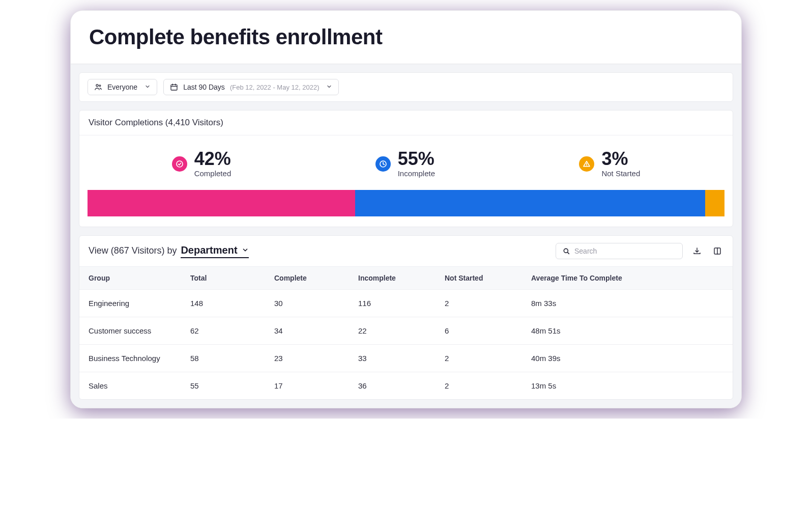 This screenshot has width=812, height=525. What do you see at coordinates (627, 278) in the screenshot?
I see `col-header-avg: Average Time To Complete` at bounding box center [627, 278].